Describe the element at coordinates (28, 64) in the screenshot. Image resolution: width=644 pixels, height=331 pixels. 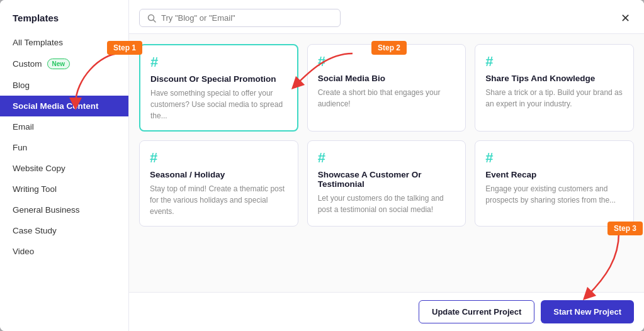
I see `sidebar-item-label: Custom` at that location.